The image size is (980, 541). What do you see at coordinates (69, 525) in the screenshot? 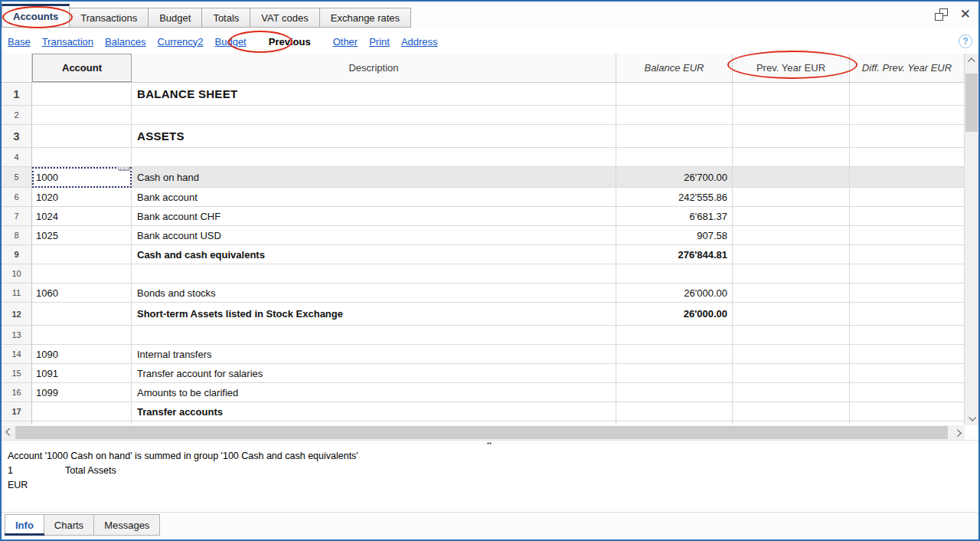
I see `bottom-tab-charts: Charts` at bounding box center [69, 525].